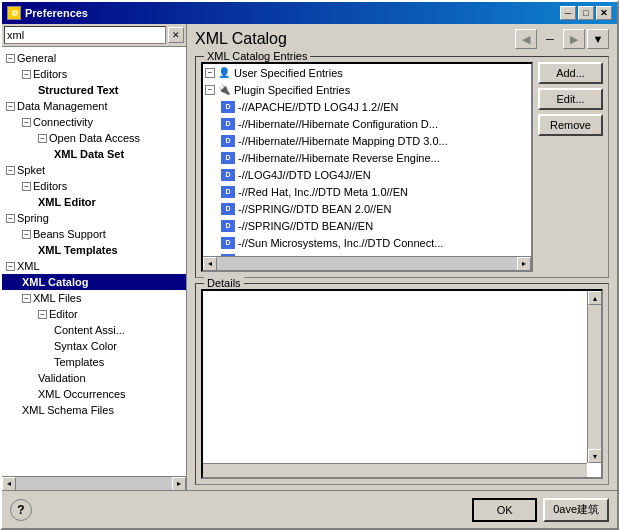 The height and width of the screenshot is (530, 619). I want to click on tree-item-spring: − Spring, so click(94, 218).